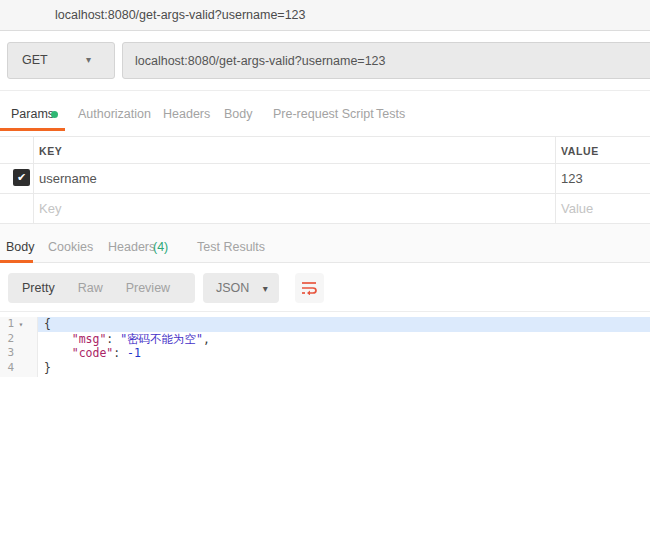  What do you see at coordinates (50, 151) in the screenshot?
I see `column-header-key: KEY` at bounding box center [50, 151].